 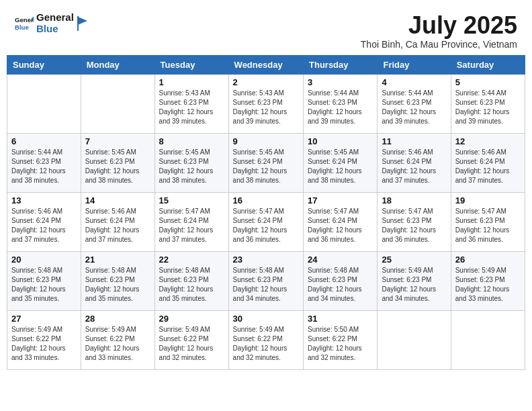 I want to click on calendar-cell: 20Sunrise: 5:48 AM Sunset: 6:23 PM Dayli…, so click(x=44, y=281).